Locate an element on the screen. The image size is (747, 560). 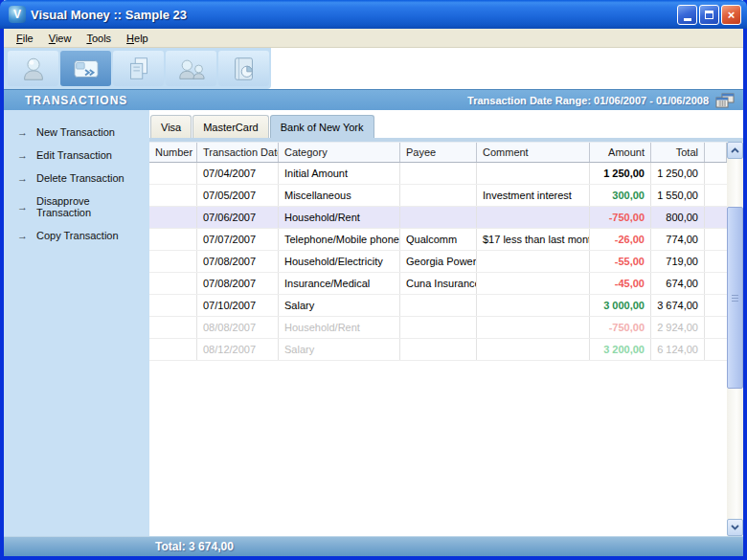
table-row: 07/07/2007Telephone/Mobile phoneQualcomm… is located at coordinates (439, 239).